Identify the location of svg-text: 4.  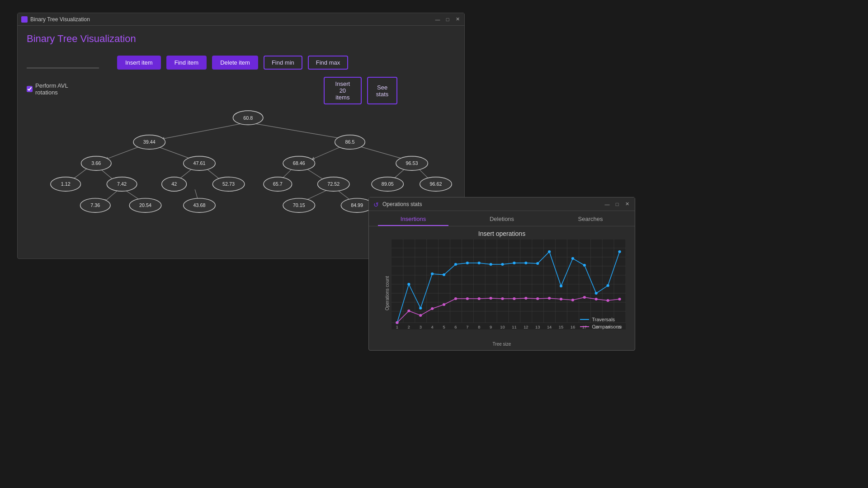
(432, 327).